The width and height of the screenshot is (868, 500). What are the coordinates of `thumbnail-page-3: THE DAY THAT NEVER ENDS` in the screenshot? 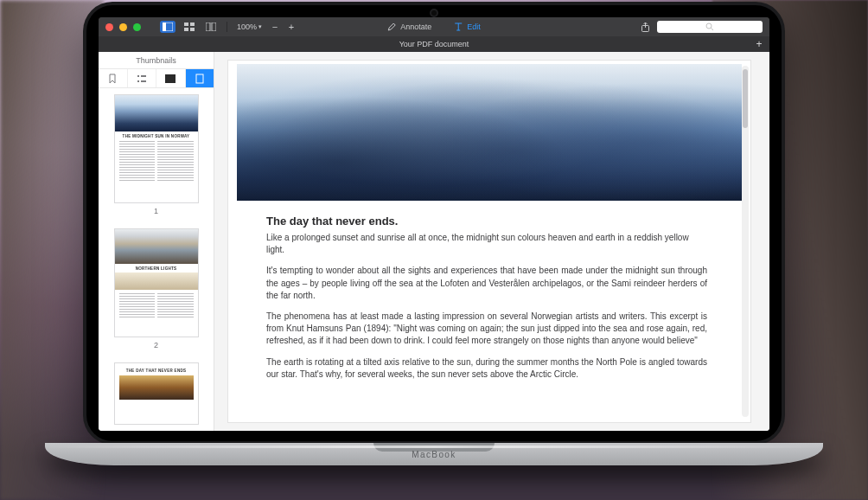 It's located at (156, 394).